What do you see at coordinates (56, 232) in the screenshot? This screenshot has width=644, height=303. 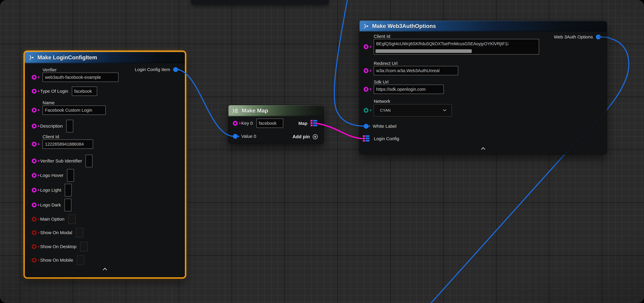 I see `show-on-modal-label: Show On Modal` at bounding box center [56, 232].